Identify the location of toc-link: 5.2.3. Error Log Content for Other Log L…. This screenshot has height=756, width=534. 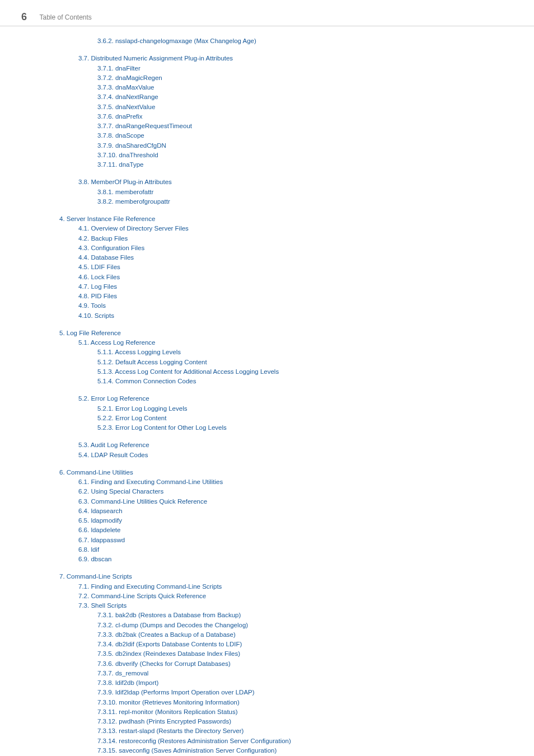
(162, 428).